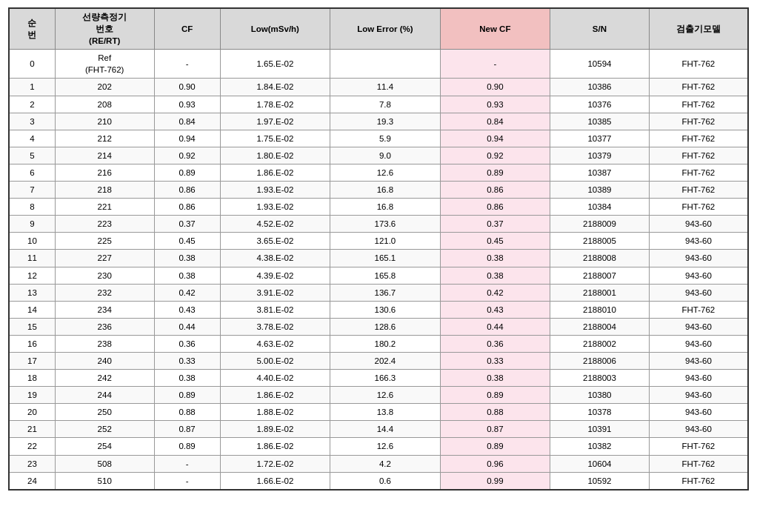  Describe the element at coordinates (276, 104) in the screenshot. I see `row-2-cell-low: 1.78.E-02` at that location.